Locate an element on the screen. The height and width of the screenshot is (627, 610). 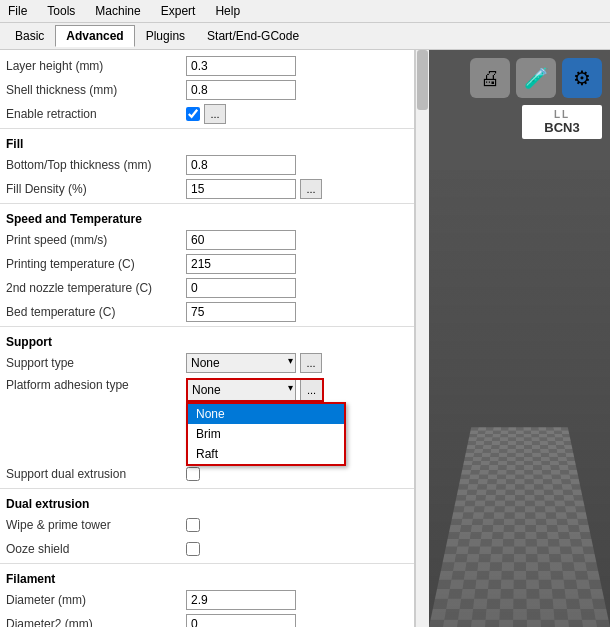
diameter-input is located at coordinates (241, 600).